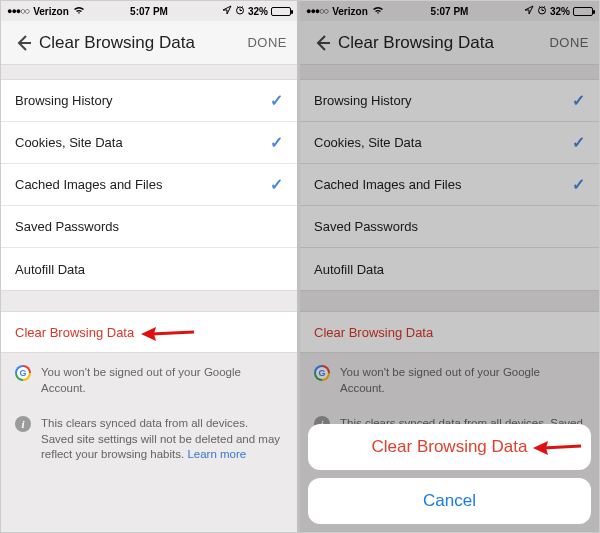 The image size is (600, 533). I want to click on action-sheet: Clear Browsing Data Cancel, so click(450, 474).